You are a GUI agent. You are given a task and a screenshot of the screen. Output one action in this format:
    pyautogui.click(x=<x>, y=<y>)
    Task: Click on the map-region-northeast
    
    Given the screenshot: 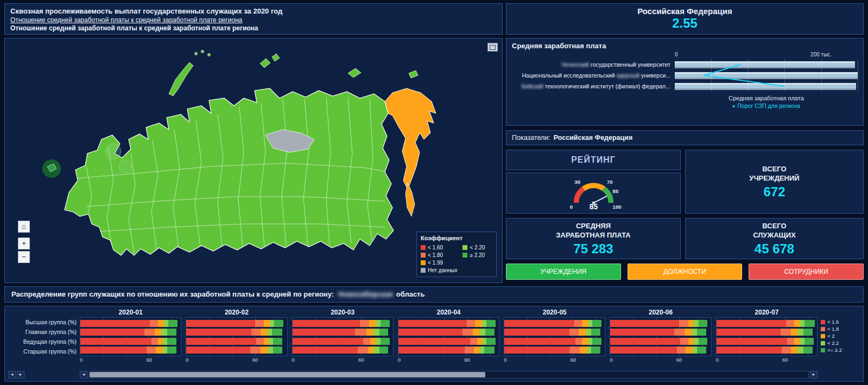 What is the action you would take?
    pyautogui.click(x=410, y=139)
    